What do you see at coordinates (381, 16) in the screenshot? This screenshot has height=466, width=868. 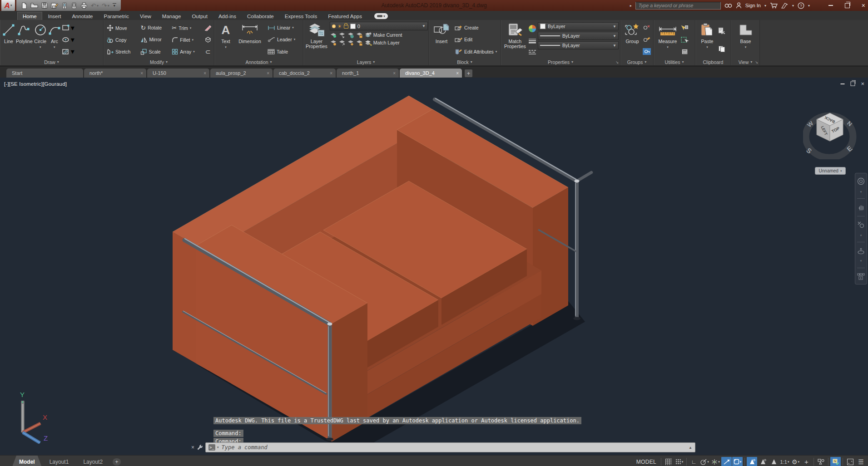 I see `ribbon-display-toggle: ▾` at bounding box center [381, 16].